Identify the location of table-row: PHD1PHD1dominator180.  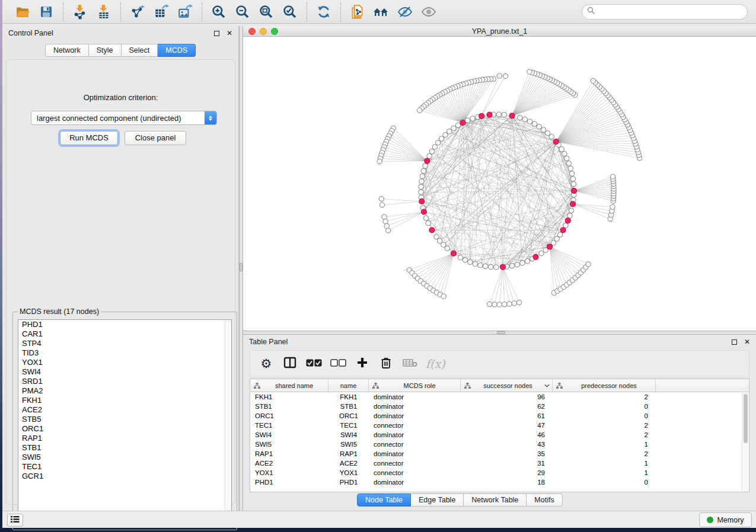
(499, 482).